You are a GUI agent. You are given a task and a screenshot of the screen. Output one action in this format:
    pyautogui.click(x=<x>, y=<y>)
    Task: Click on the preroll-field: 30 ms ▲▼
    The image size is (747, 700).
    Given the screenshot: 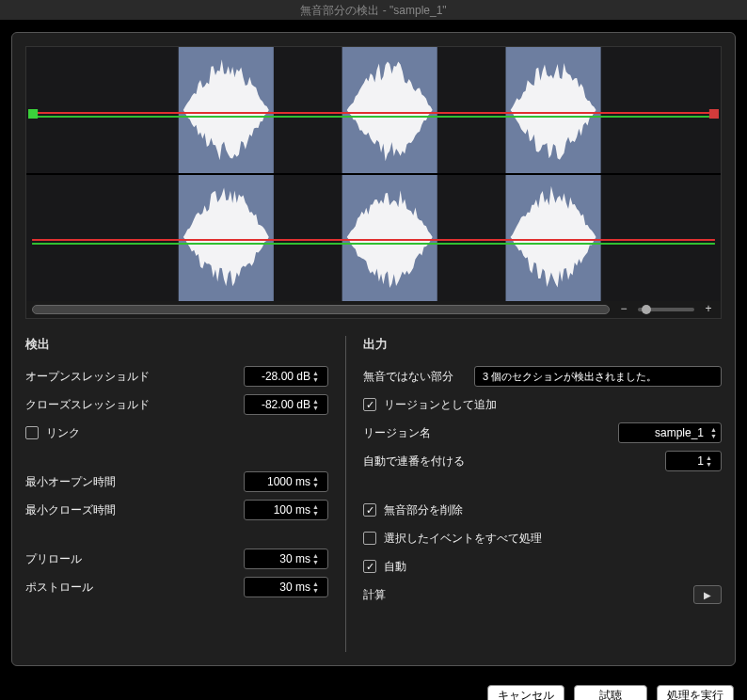 What is the action you would take?
    pyautogui.click(x=286, y=559)
    